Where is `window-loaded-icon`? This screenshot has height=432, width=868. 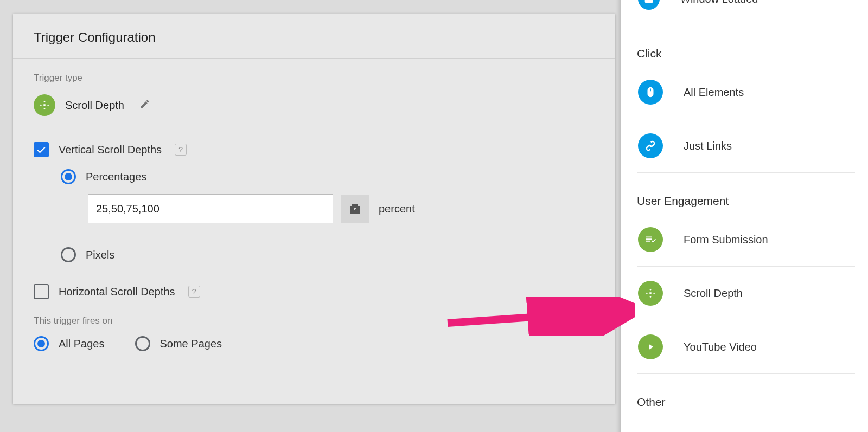 window-loaded-icon is located at coordinates (649, 5).